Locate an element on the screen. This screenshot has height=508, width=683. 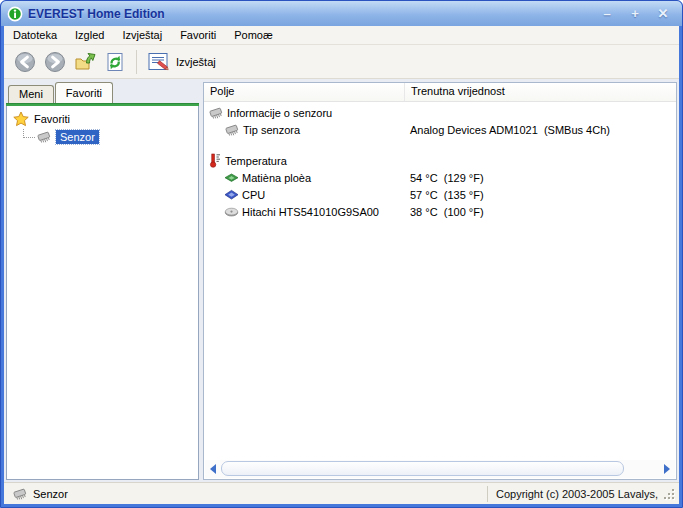
tree-item-senzor: Senzor is located at coordinates (102, 137).